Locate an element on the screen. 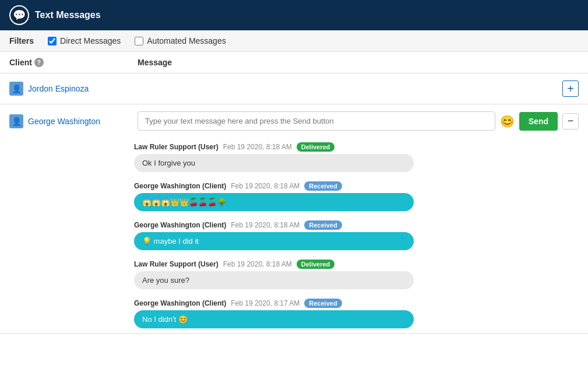  time-1: Feb 19 2020, 8:18 AM is located at coordinates (265, 186).